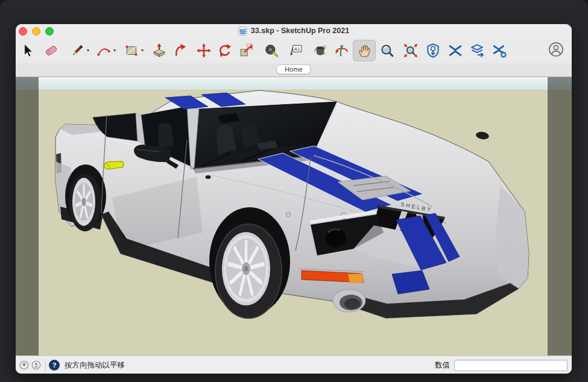 The image size is (588, 382). Describe the element at coordinates (46, 365) in the screenshot. I see `statusbar-divider` at that location.